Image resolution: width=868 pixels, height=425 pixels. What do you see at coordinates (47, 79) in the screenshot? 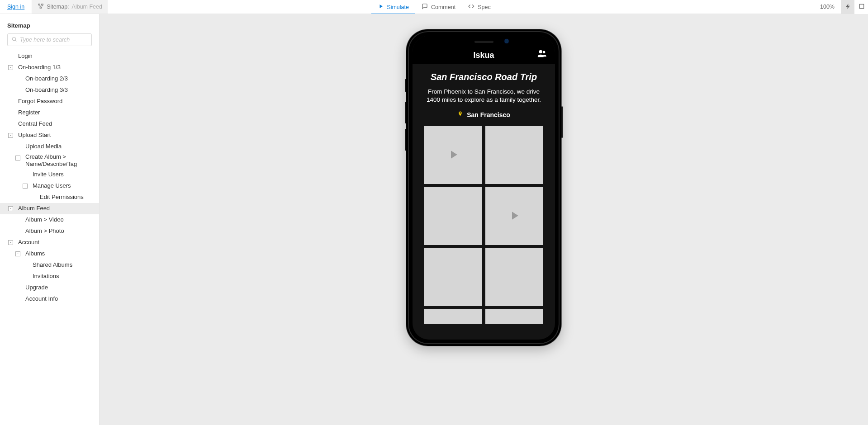
I see `tree-item-label: On-boarding 2/3` at bounding box center [47, 79].